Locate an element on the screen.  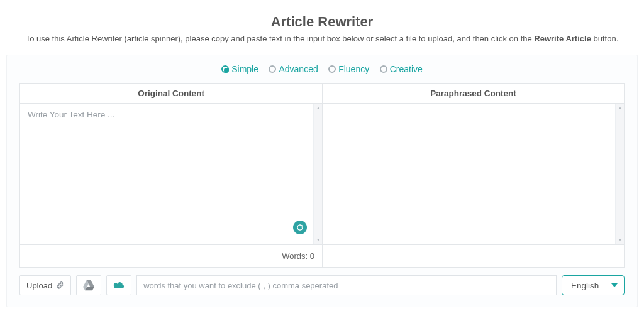
subtitle-suffix: button. is located at coordinates (605, 39).